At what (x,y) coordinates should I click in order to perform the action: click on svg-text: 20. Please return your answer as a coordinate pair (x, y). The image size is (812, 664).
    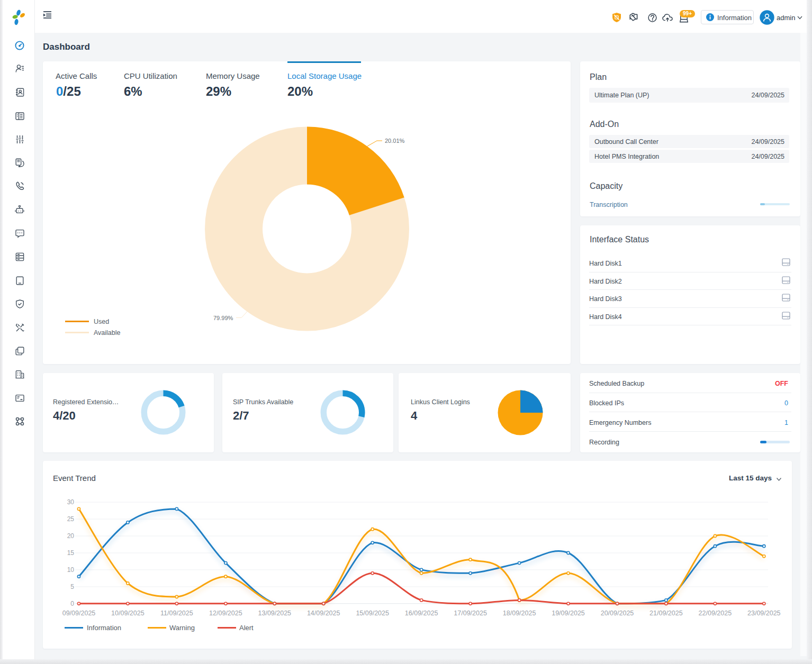
    Looking at the image, I should click on (71, 536).